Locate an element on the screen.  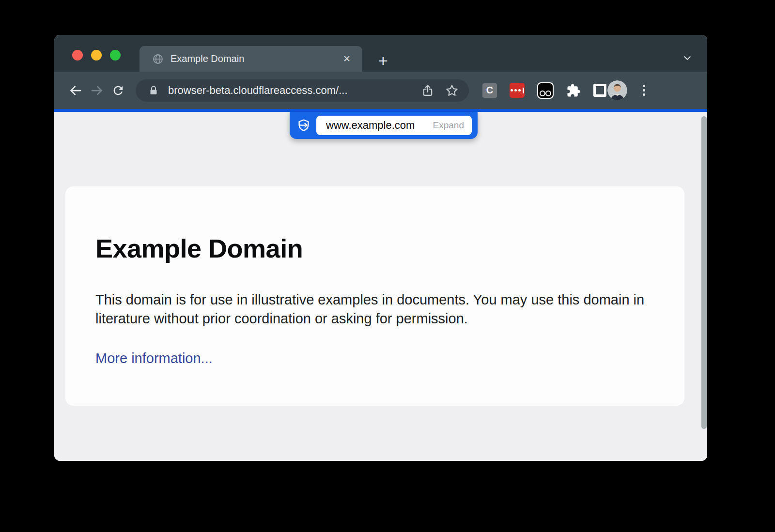
extensions-puzzle-icon is located at coordinates (574, 91).